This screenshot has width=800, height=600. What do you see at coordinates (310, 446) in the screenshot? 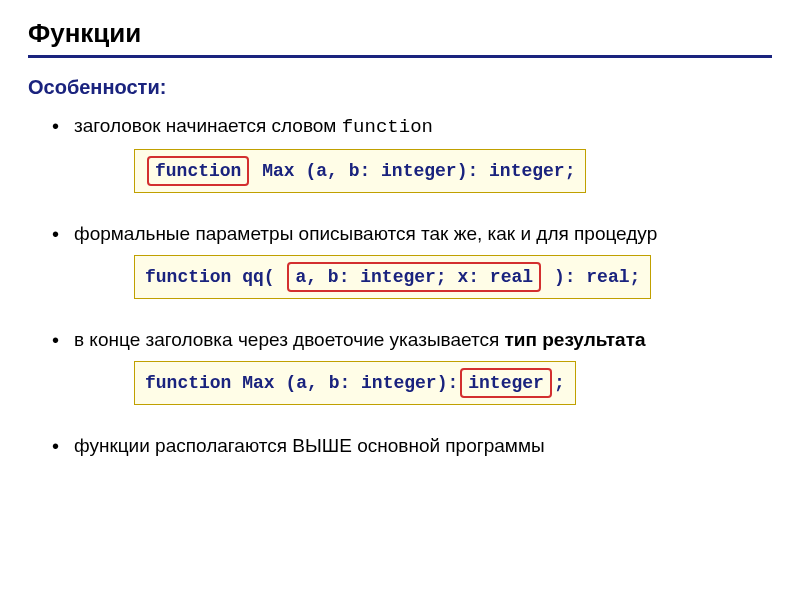
I see `bullet-text: функции располагаются ВЫШЕ основной прог…` at bounding box center [310, 446].